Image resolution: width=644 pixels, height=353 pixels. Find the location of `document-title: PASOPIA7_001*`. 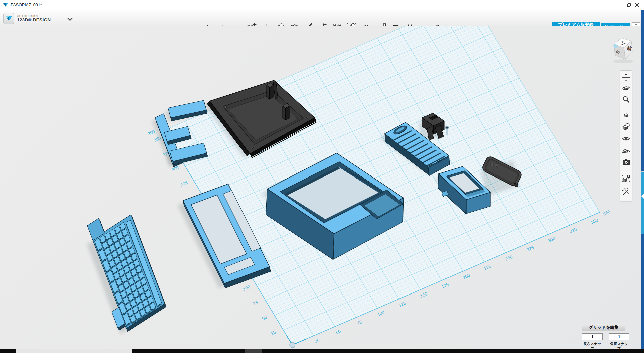

document-title: PASOPIA7_001* is located at coordinates (26, 5).